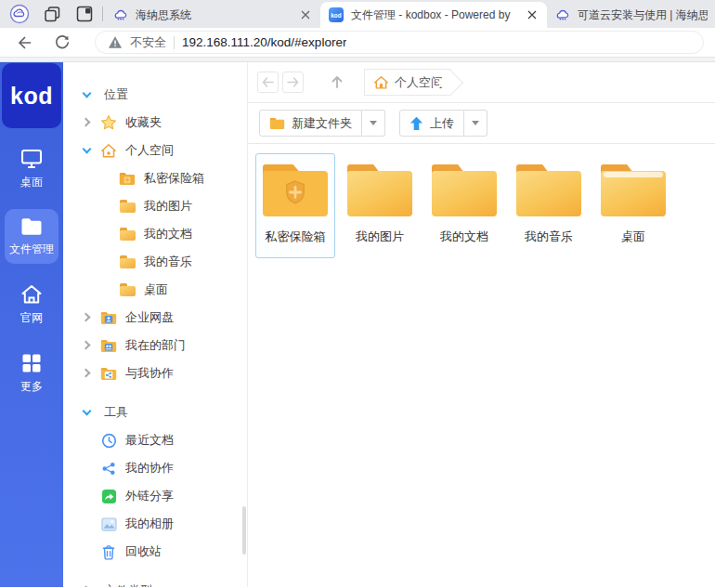 This screenshot has width=715, height=588. Describe the element at coordinates (549, 206) in the screenshot. I see `file-tile-my-music: 我的音乐` at that location.